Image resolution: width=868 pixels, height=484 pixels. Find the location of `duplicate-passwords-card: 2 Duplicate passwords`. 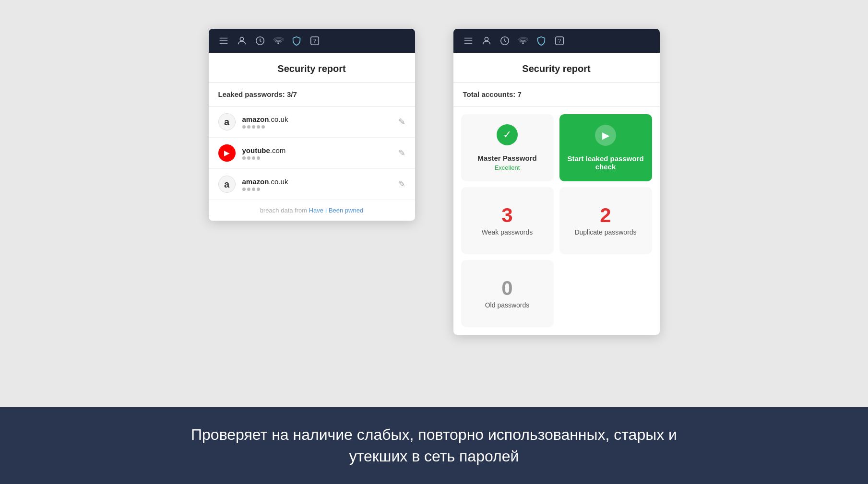

duplicate-passwords-card: 2 Duplicate passwords is located at coordinates (606, 221).